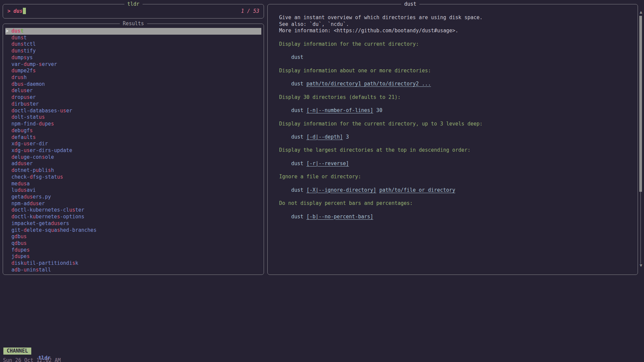 The width and height of the screenshot is (644, 362). Describe the element at coordinates (30, 137) in the screenshot. I see `item-text: lt` at that location.